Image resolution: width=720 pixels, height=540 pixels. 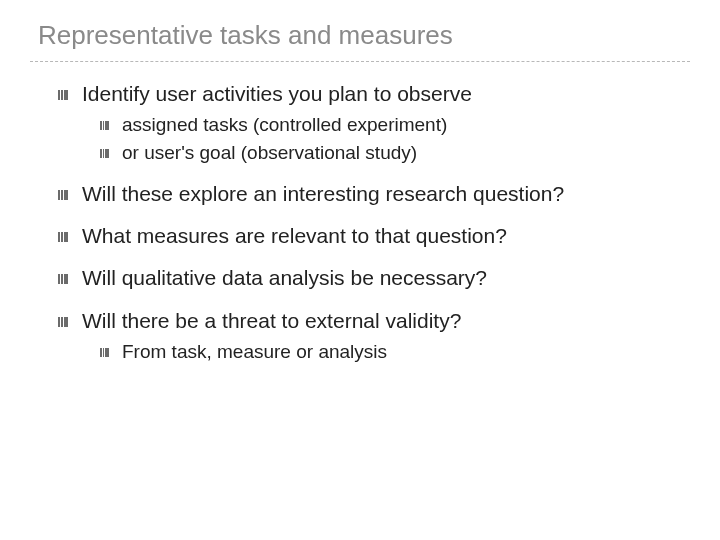 I want to click on sub-bullet-from-task: From task, measure or analysis, so click(x=395, y=352).